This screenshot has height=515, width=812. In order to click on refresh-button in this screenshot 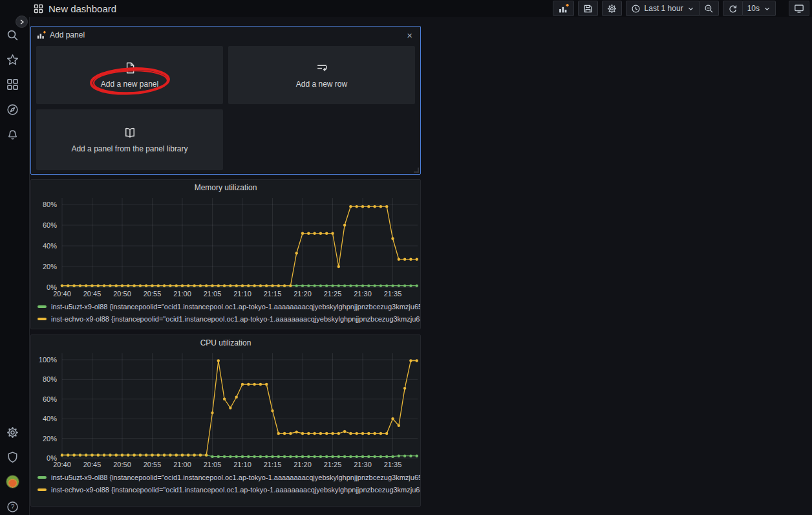, I will do `click(733, 8)`.